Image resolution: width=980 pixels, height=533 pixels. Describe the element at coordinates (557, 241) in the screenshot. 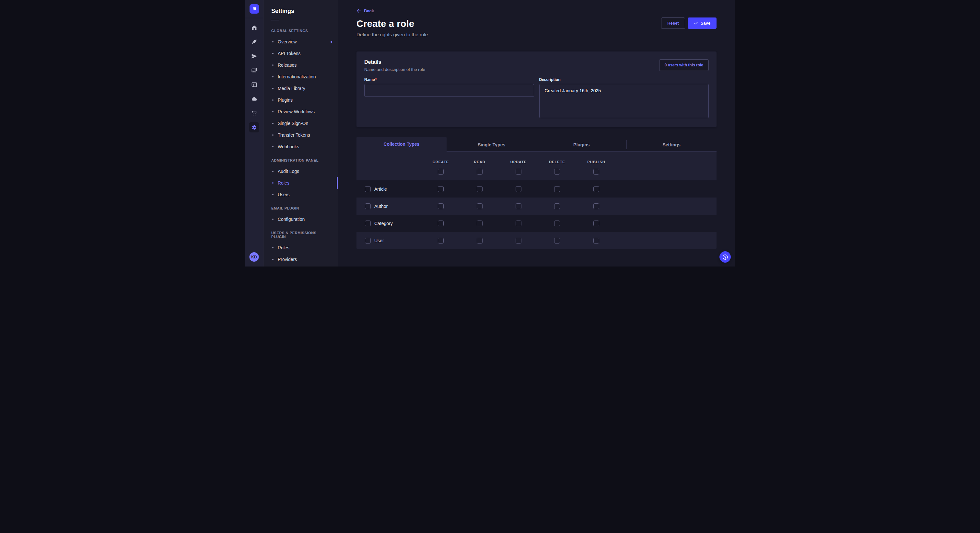

I see `permission-user-delete-checkbox` at that location.